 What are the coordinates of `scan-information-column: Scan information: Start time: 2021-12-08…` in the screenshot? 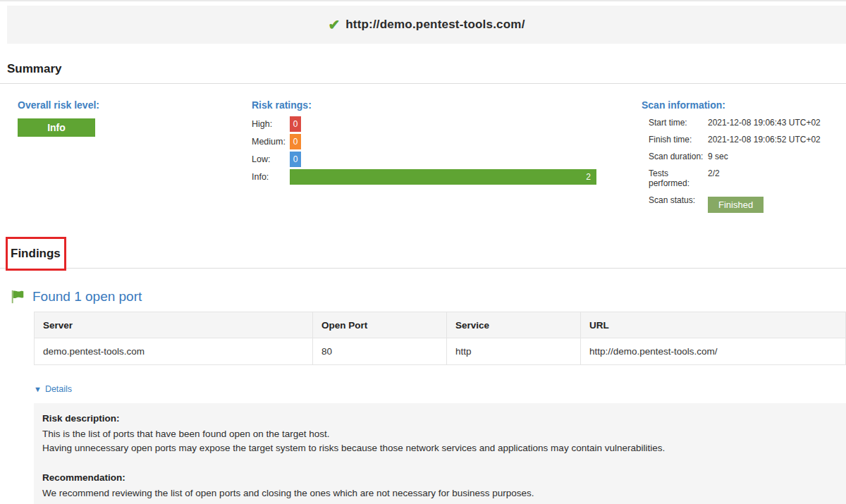 It's located at (744, 159).